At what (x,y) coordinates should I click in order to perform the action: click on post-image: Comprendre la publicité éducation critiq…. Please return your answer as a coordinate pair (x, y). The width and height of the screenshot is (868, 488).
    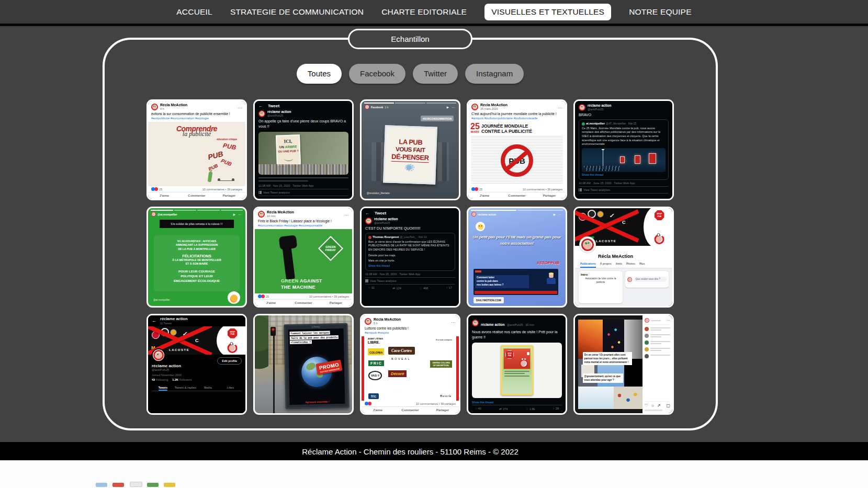
    Looking at the image, I should click on (197, 154).